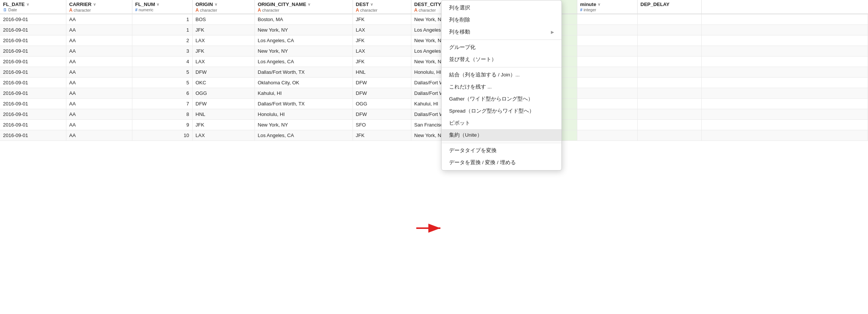  What do you see at coordinates (372, 5) in the screenshot?
I see `dest-sort-icon: ∨` at bounding box center [372, 5].